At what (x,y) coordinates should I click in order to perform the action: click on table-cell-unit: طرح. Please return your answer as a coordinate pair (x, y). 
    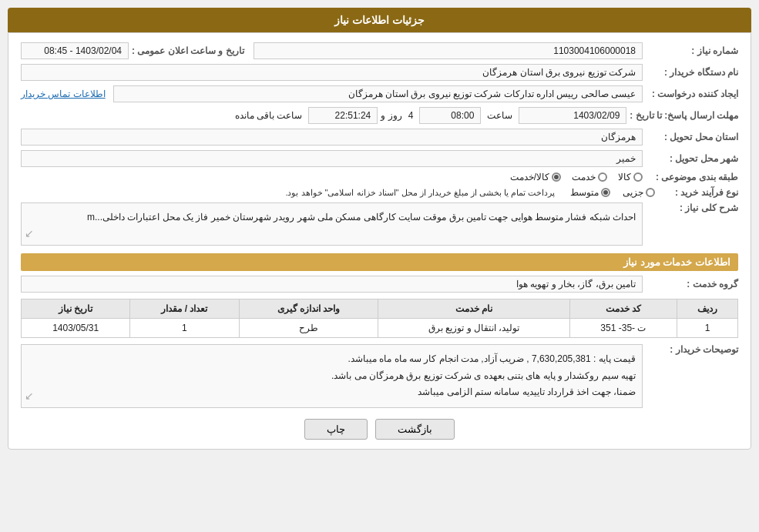
    Looking at the image, I should click on (308, 328).